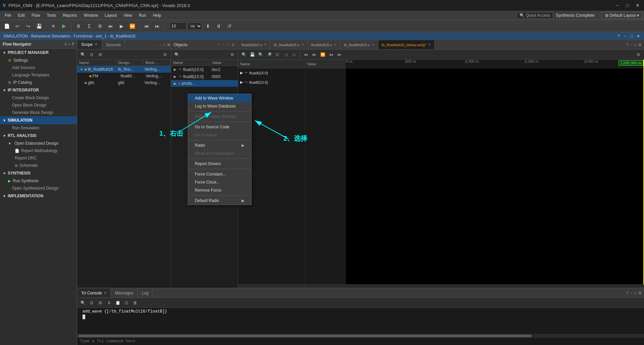  What do you see at coordinates (233, 45) in the screenshot?
I see `objects-restore-icon: ⧉` at bounding box center [233, 45].